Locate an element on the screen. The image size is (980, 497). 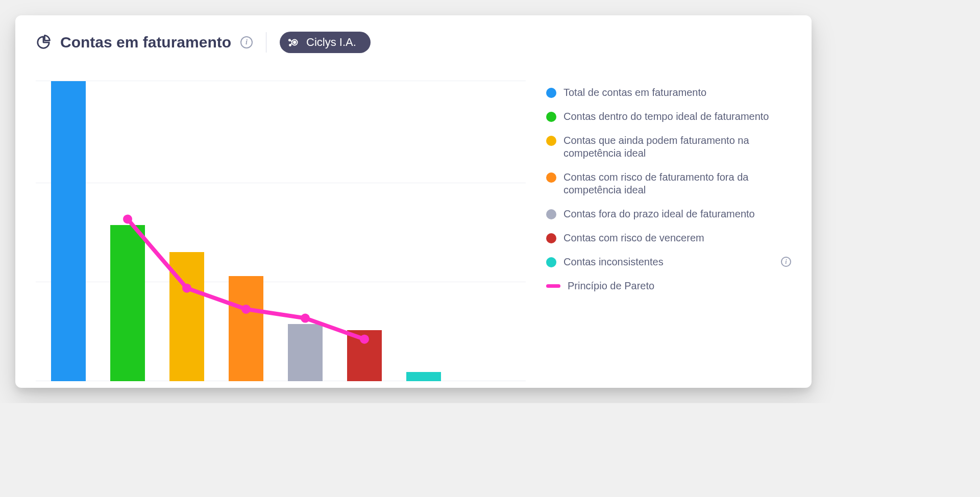
ai-pill-button: Ciclys I.A. is located at coordinates (325, 42).